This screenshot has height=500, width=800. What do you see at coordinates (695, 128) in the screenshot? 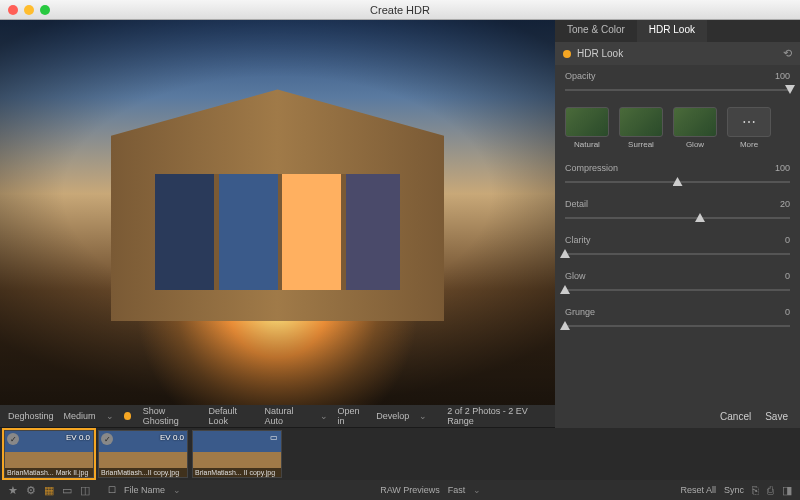
I see `preset-glow: Glow` at bounding box center [695, 128].